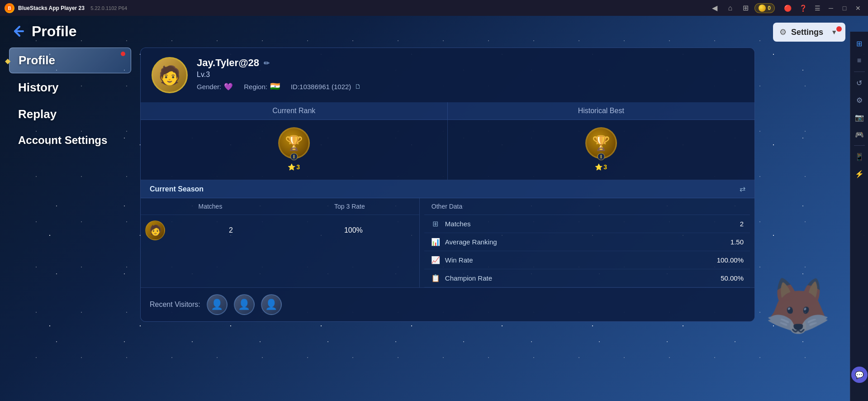  I want to click on avatar-character-icon: 🧑, so click(170, 75).